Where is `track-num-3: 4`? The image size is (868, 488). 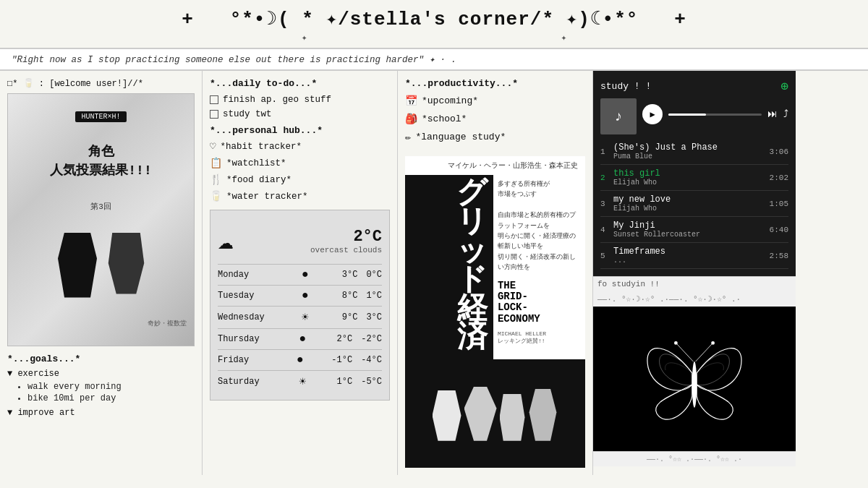 track-num-3: 4 is located at coordinates (607, 230).